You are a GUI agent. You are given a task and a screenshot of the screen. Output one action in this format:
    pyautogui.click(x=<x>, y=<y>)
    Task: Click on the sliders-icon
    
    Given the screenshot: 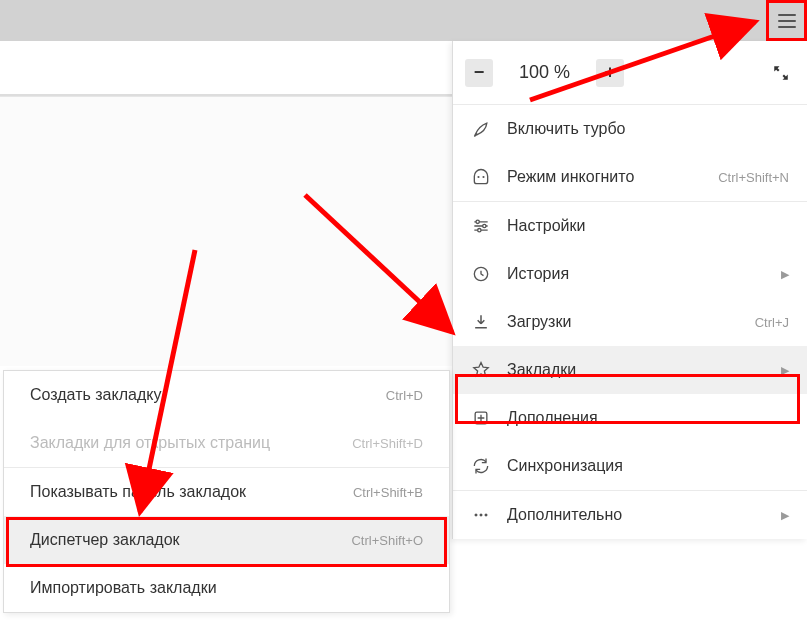 What is the action you would take?
    pyautogui.click(x=481, y=226)
    